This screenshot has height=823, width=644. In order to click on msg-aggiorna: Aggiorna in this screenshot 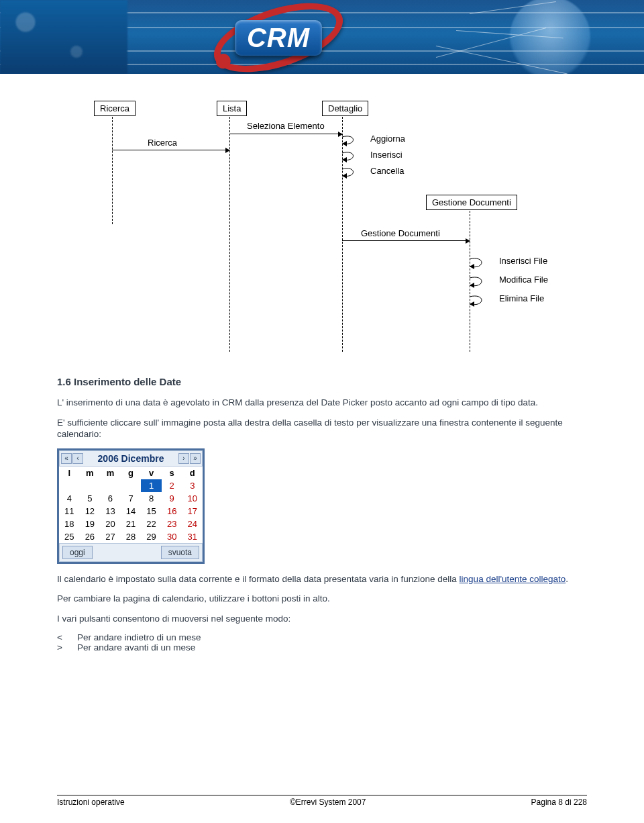, I will do `click(388, 138)`.